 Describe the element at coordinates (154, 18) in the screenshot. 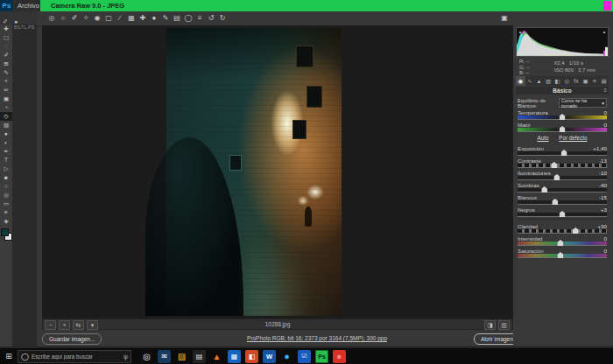

I see `red-eye-tool-icon: ●` at that location.